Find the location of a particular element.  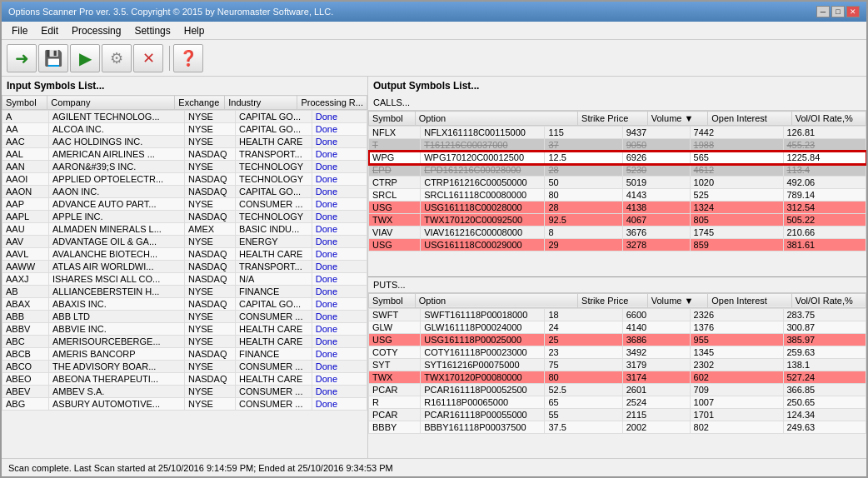

table-row: SRCLSRCL161118C00080000804143525789.14 is located at coordinates (618, 195).